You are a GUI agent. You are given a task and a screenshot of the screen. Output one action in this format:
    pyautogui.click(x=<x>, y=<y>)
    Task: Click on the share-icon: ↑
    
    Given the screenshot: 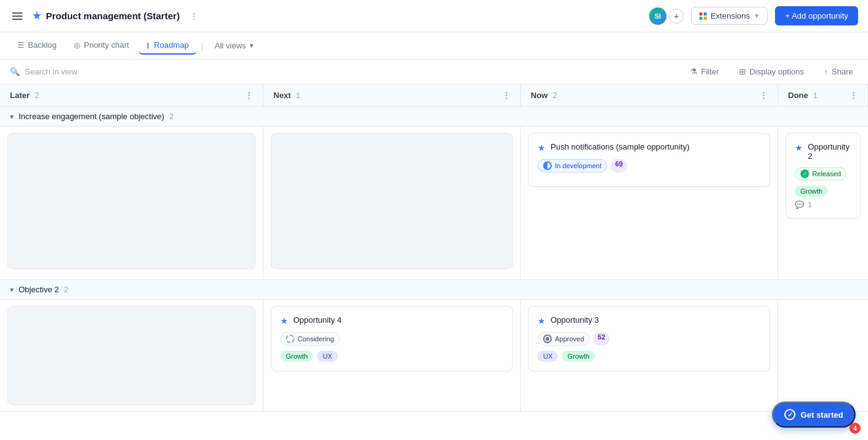 What is the action you would take?
    pyautogui.click(x=826, y=72)
    